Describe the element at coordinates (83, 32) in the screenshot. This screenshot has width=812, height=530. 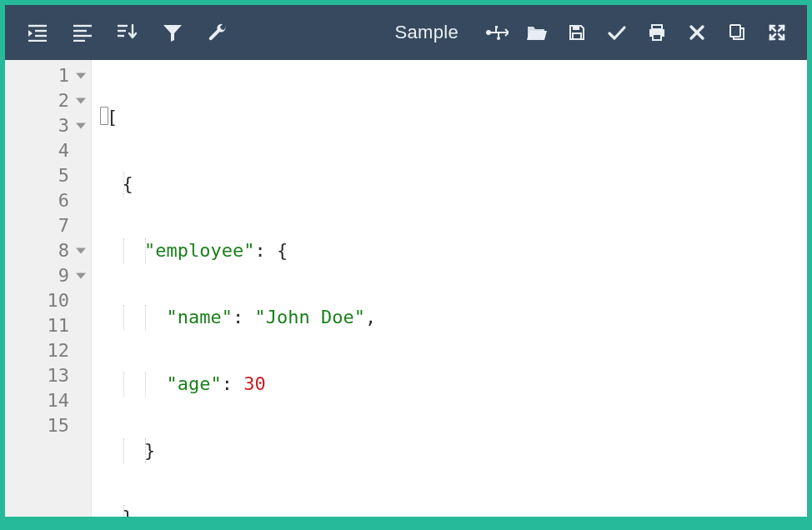
I see `format-left-icon` at that location.